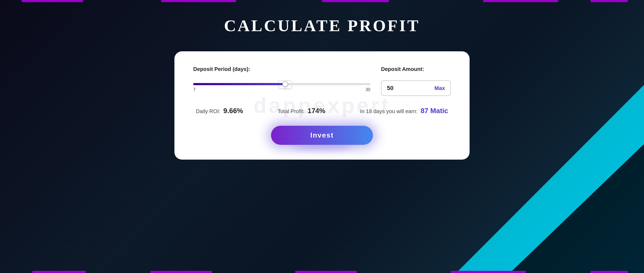 The width and height of the screenshot is (644, 273). I want to click on invest-button: Invest, so click(322, 135).